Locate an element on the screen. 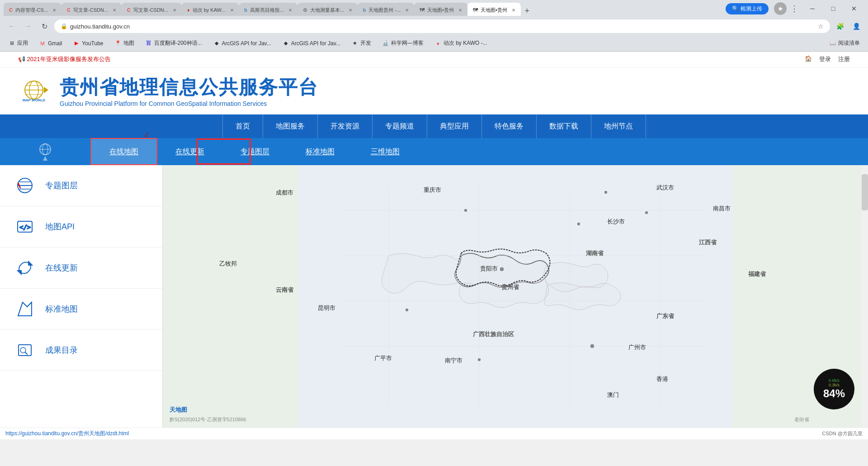 This screenshot has height=466, width=868. register-link: 注册 is located at coordinates (844, 59).